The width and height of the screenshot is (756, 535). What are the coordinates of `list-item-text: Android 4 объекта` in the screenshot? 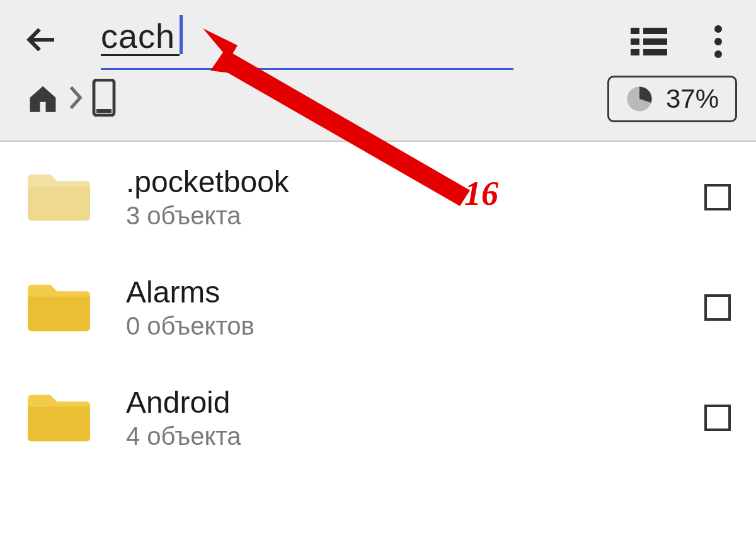 It's located at (415, 418).